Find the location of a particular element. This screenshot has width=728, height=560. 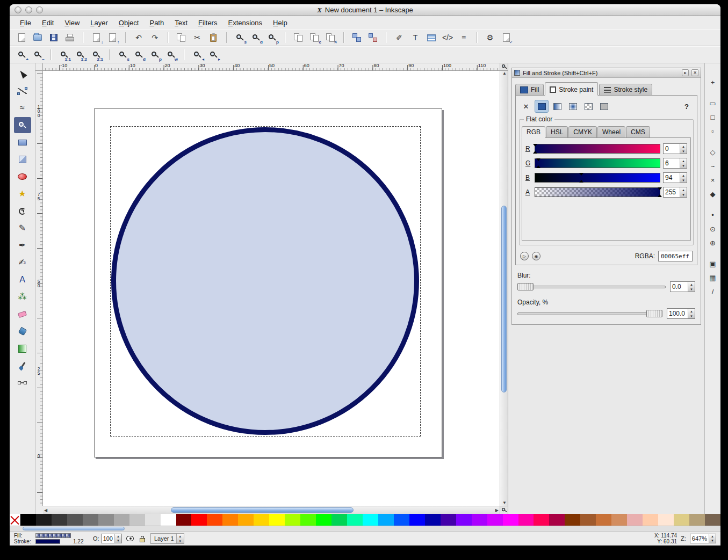

menu-extensions: Extensions is located at coordinates (245, 23).